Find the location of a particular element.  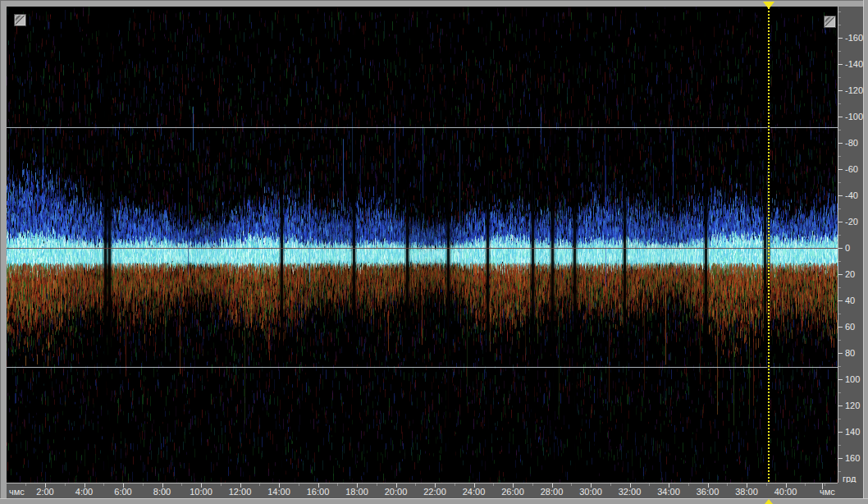

y-axis-tick-label: 140 is located at coordinates (852, 432).